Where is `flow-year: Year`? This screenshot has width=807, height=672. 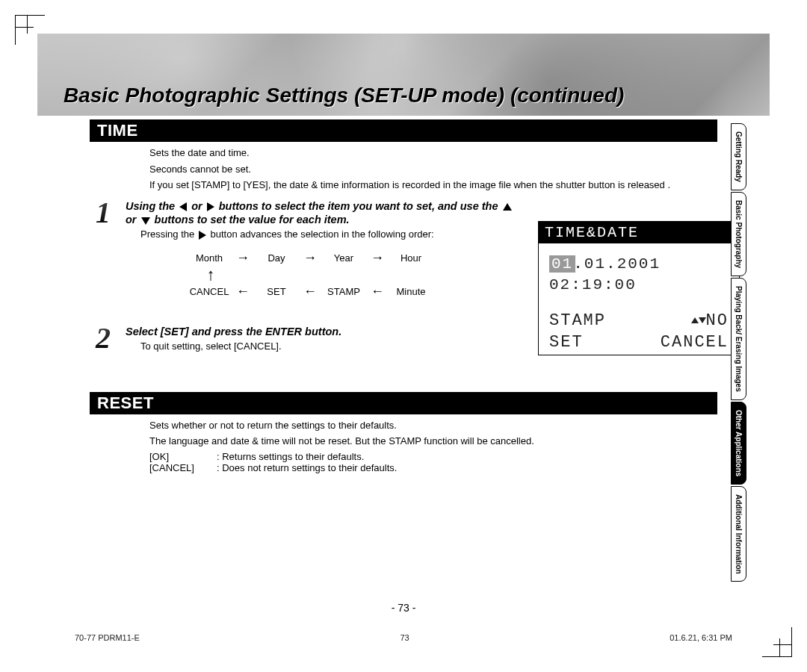 flow-year: Year is located at coordinates (344, 258).